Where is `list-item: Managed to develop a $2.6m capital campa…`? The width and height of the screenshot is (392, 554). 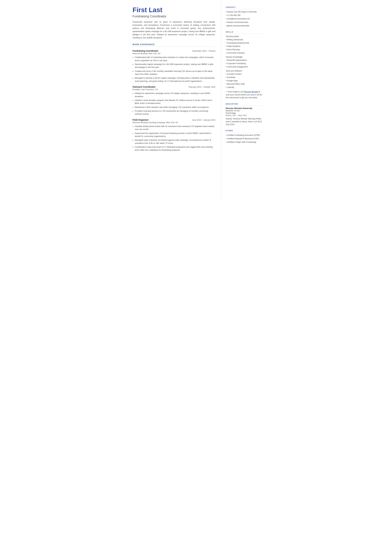
list-item: Managed to develop a $2.6m capital campa… is located at coordinates (175, 80).